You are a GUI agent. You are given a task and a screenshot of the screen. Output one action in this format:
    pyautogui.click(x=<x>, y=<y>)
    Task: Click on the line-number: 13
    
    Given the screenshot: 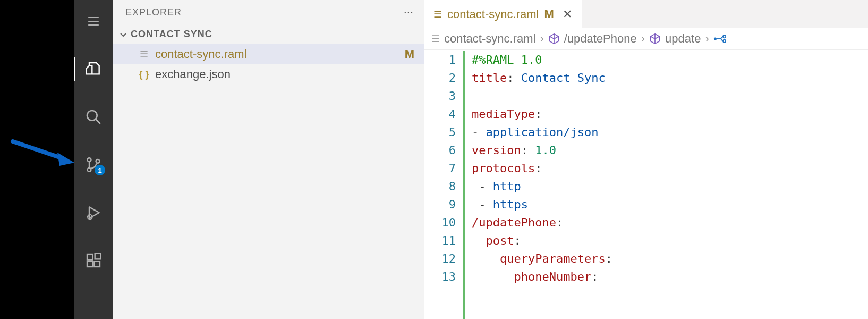 What is the action you would take?
    pyautogui.click(x=440, y=277)
    